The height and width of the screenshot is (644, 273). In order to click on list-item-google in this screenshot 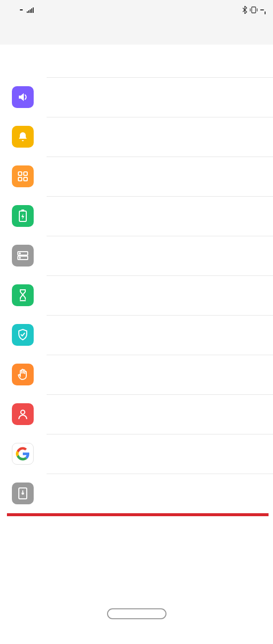, I will do `click(137, 454)`.